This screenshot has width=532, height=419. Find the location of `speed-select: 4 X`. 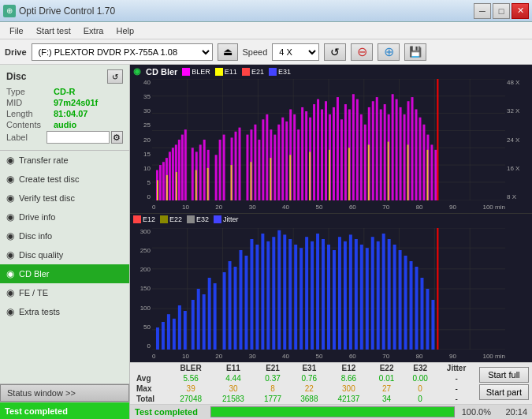

speed-select: 4 X is located at coordinates (296, 52).